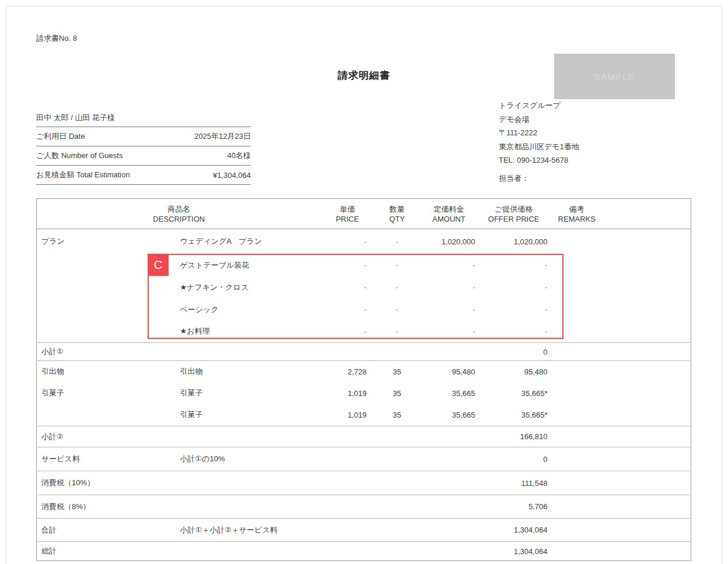 Image resolution: width=728 pixels, height=564 pixels. Describe the element at coordinates (539, 160) in the screenshot. I see `venue-tel: TEL: 090-1234-5678` at that location.